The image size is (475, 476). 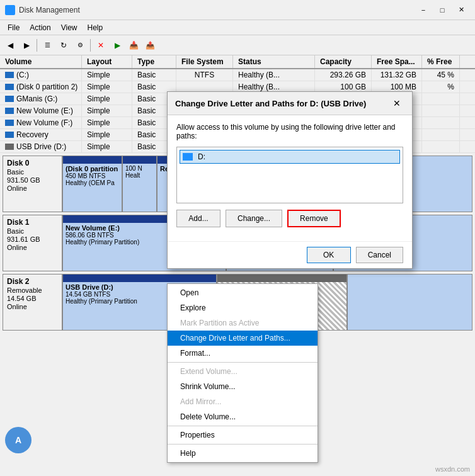 I want to click on context-menu: OpenExploreMark Partition as ActiveChang…, so click(x=243, y=373).